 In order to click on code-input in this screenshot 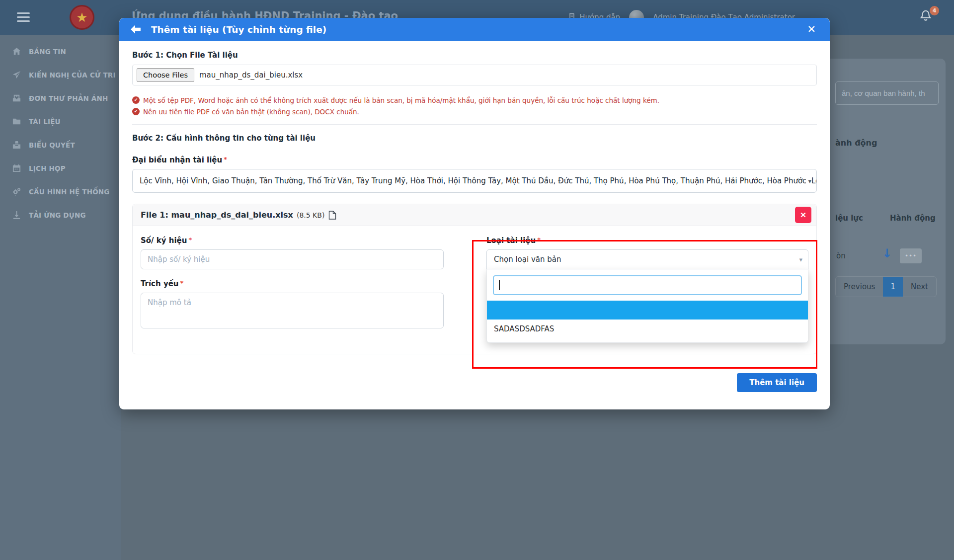, I will do `click(292, 259)`.